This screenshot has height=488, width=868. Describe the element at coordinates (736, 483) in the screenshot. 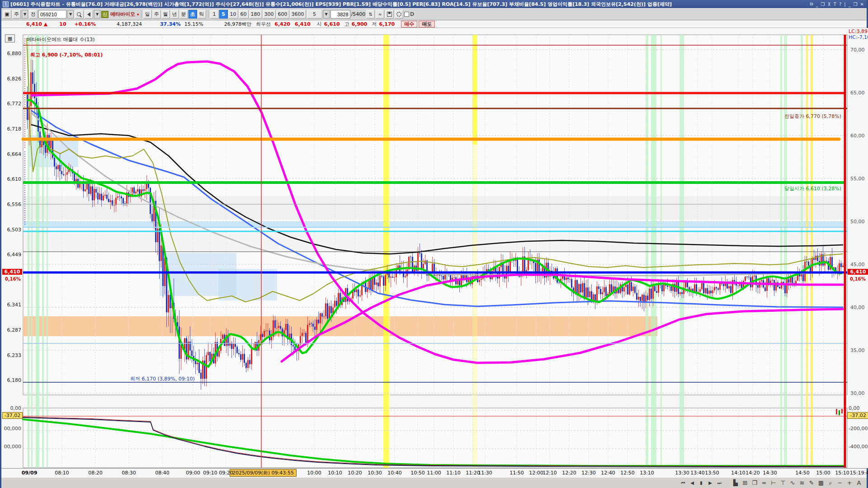

I see `layout-icon: ▙` at that location.